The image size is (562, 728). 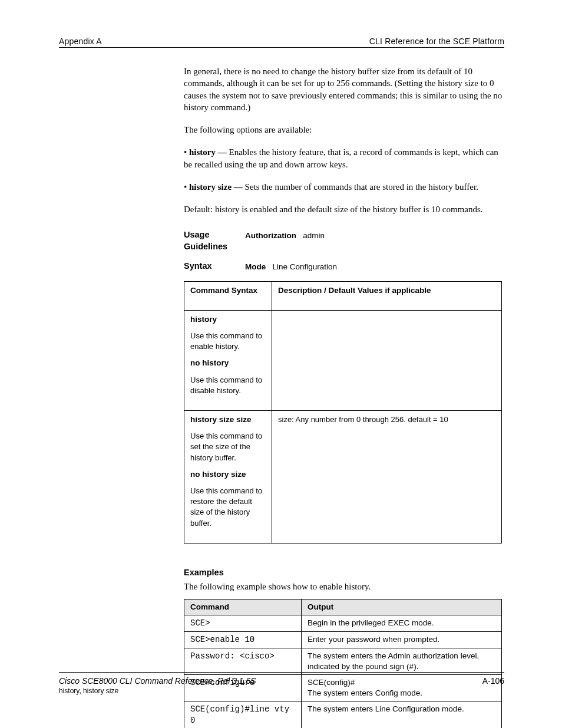 What do you see at coordinates (256, 266) in the screenshot?
I see `mode-label: Mode` at bounding box center [256, 266].